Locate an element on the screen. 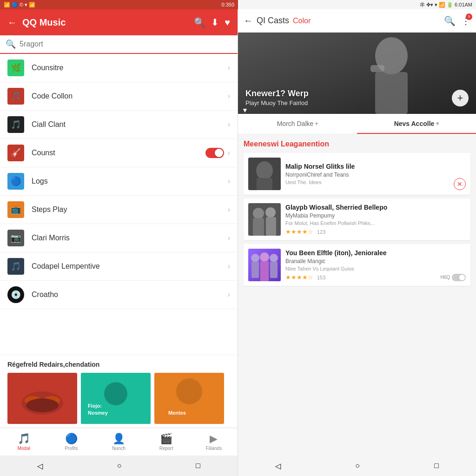 The height and width of the screenshot is (476, 476). rating-2: ★★★★☆ 123 is located at coordinates (376, 231).